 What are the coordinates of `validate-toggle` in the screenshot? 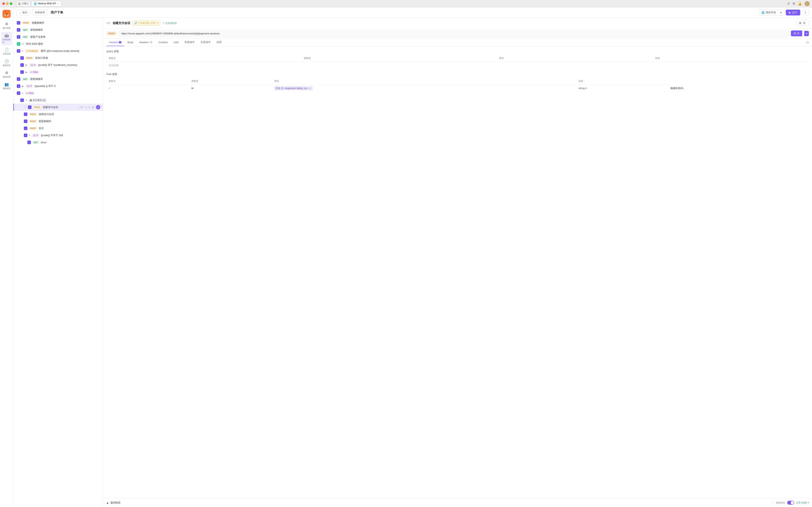 It's located at (791, 503).